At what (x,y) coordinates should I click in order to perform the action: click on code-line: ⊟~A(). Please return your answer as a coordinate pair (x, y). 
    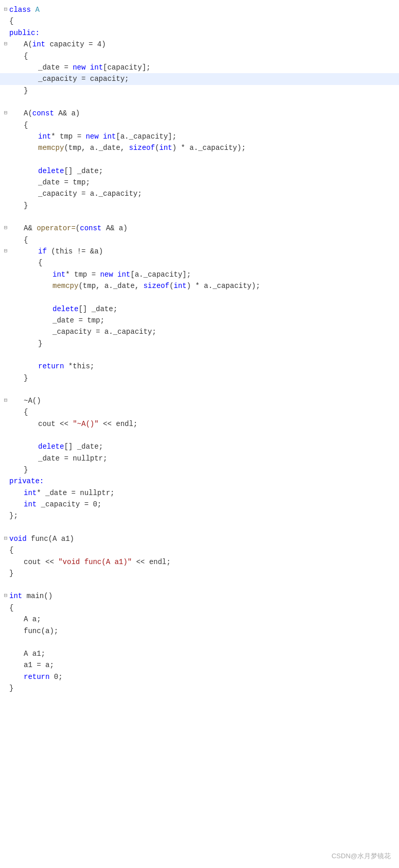
    Looking at the image, I should click on (200, 401).